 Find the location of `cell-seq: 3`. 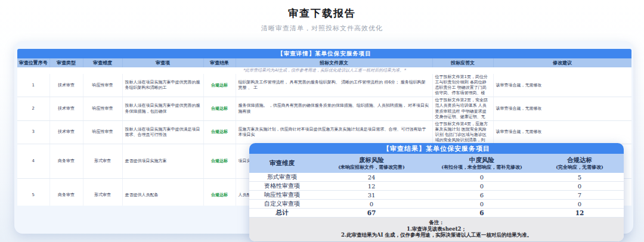

cell-seq: 3 is located at coordinates (33, 132).